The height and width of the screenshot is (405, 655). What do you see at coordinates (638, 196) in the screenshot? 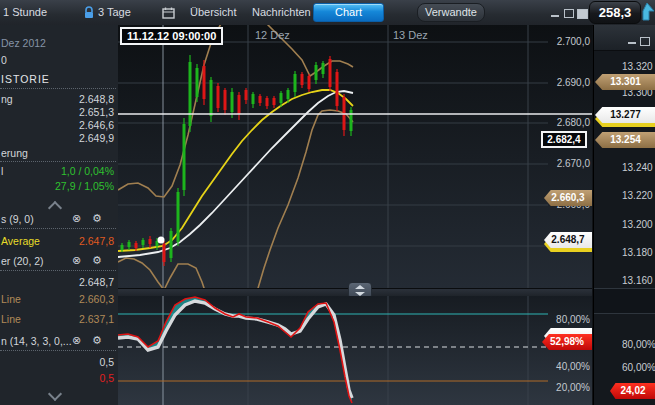
I see `secondary-price-label: 13.220` at bounding box center [638, 196].